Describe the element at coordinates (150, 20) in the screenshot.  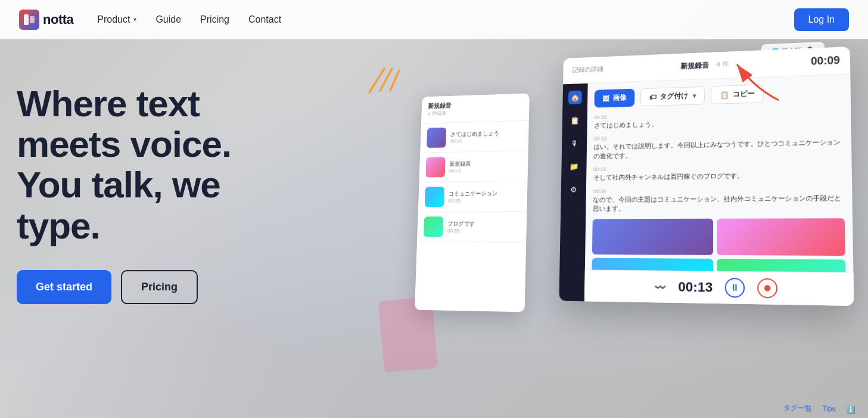
I see `nav-left: notta Product ▾ Guide Pricing Contact` at that location.